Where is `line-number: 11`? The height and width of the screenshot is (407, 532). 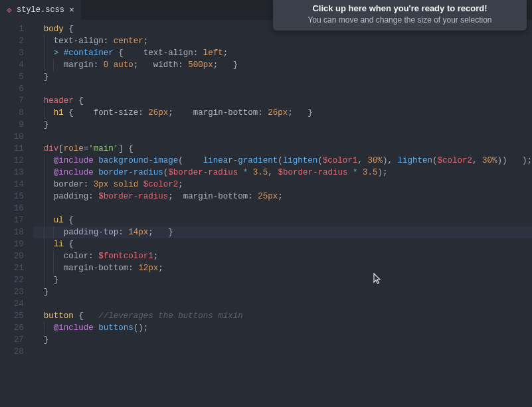 line-number: 11 is located at coordinates (17, 149).